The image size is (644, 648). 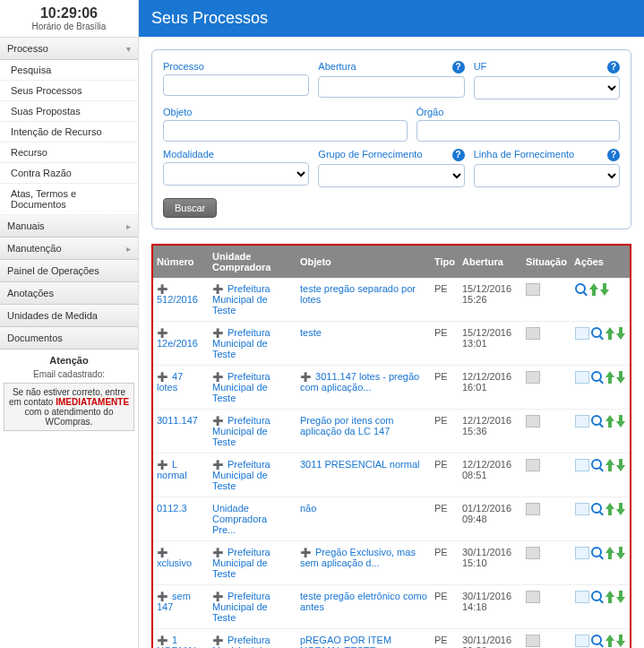 I want to click on cell-objeto: teste, so click(x=364, y=344).